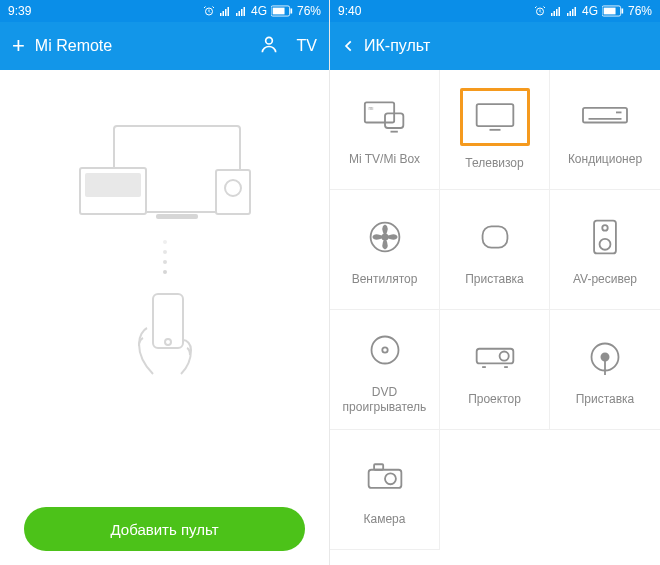 This screenshot has width=660, height=565. Describe the element at coordinates (495, 117) in the screenshot. I see `tv-icon` at that location.